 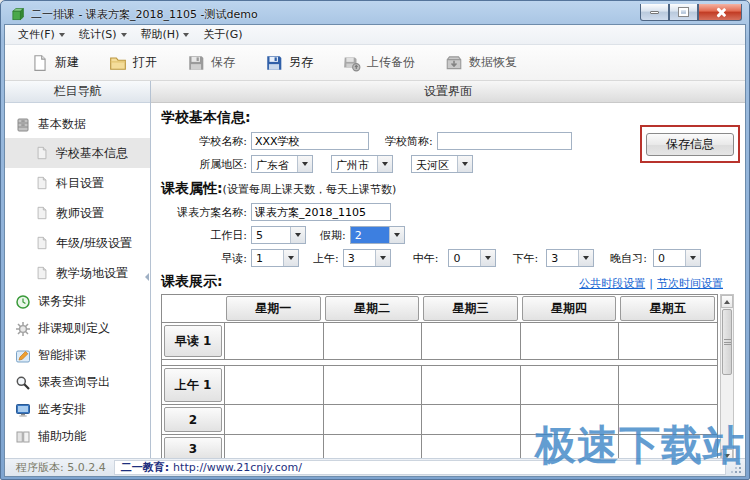 I want to click on sidebar-item-aux-functions: 辅助功能, so click(x=78, y=436).